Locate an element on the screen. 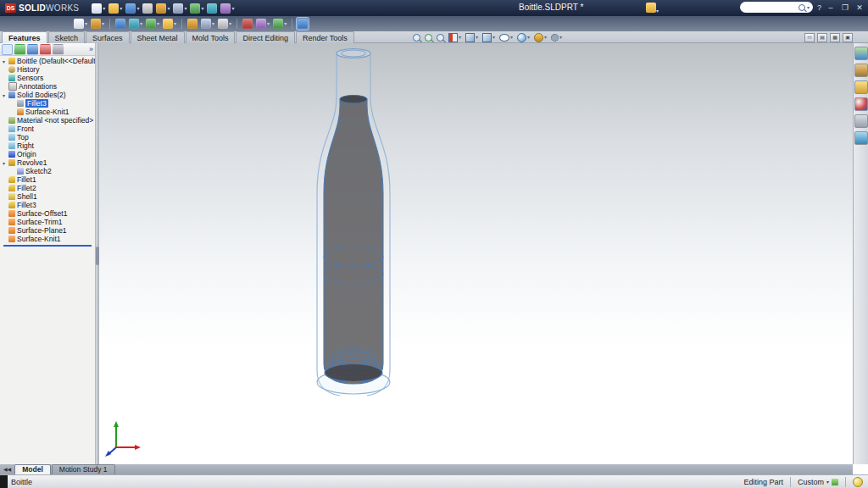 The width and height of the screenshot is (868, 488). tab-render-tools: Render Tools is located at coordinates (326, 37).